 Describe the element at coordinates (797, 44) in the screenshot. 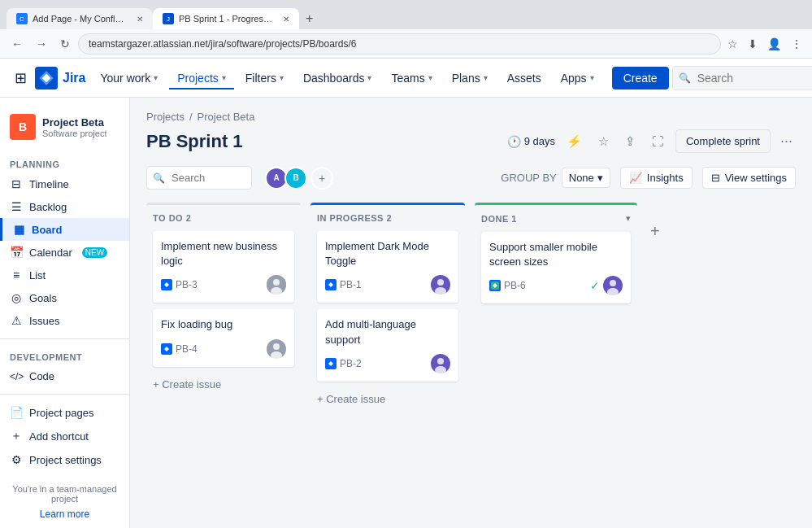

I see `menu-button: ⋮` at that location.